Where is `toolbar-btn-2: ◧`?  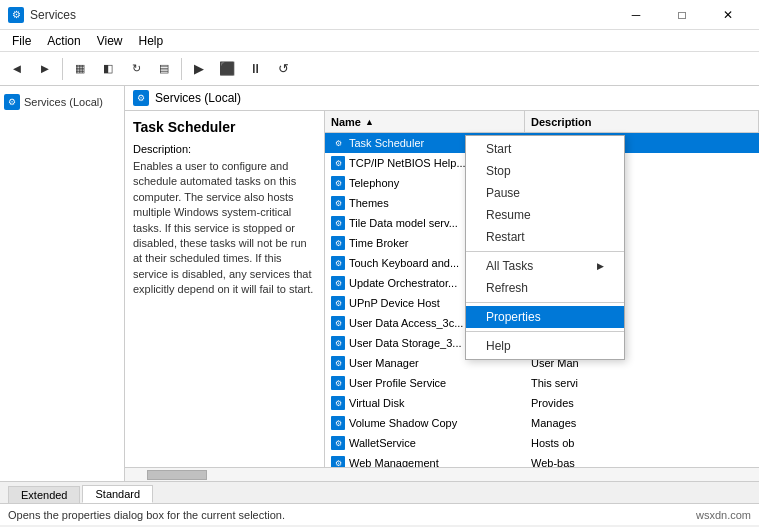 toolbar-btn-2: ◧ is located at coordinates (108, 69).